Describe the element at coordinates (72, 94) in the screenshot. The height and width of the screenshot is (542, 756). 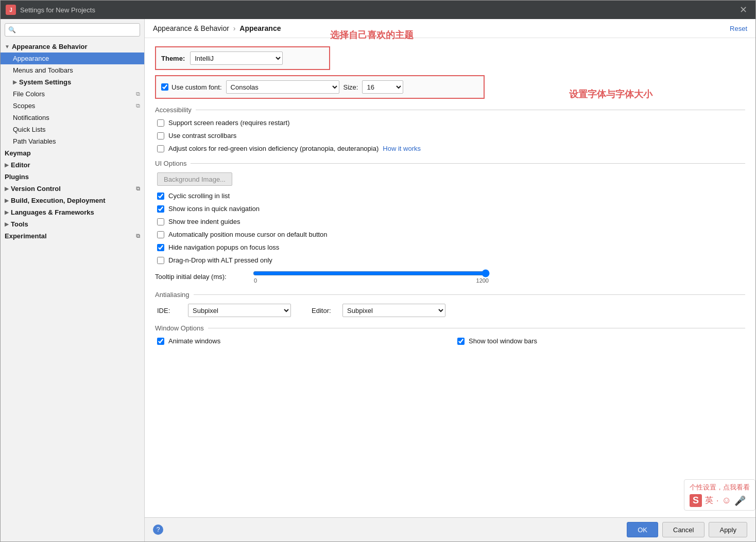
I see `sidebar-item-file-colors: File Colors ⧉` at that location.